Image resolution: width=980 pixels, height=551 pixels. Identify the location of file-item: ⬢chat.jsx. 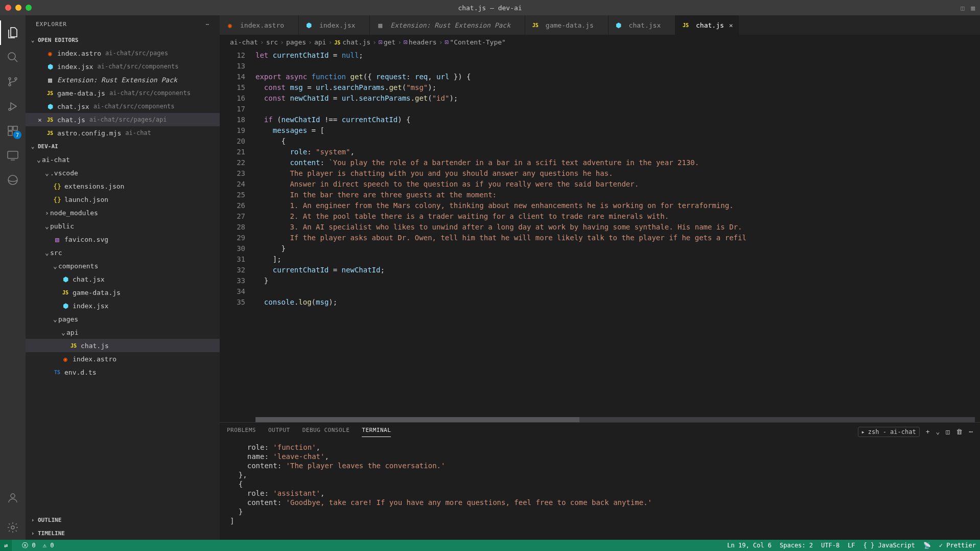
(123, 279).